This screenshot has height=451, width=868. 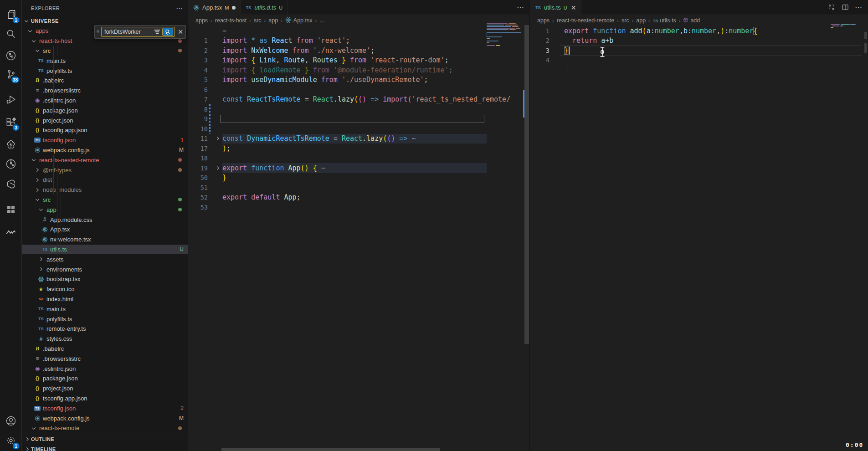 I want to click on tree-item-.browserslistrc: ≡.browserslistrc, so click(x=105, y=91).